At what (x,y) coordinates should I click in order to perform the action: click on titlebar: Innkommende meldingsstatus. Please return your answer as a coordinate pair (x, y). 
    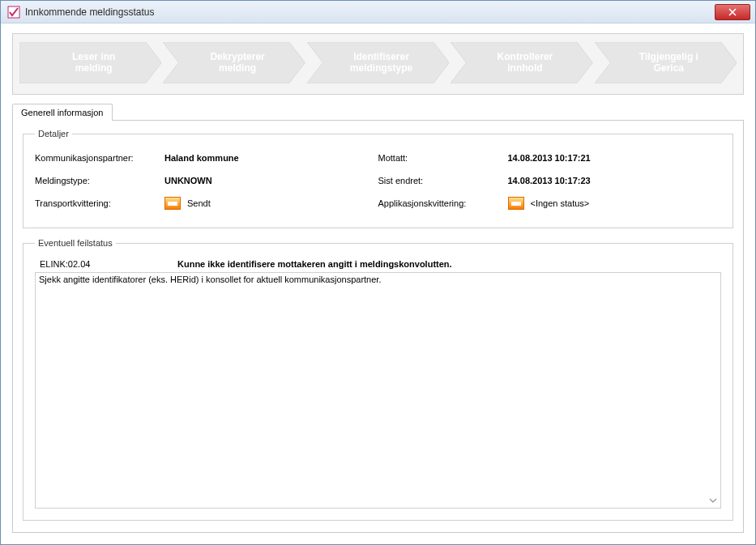
    Looking at the image, I should click on (378, 12).